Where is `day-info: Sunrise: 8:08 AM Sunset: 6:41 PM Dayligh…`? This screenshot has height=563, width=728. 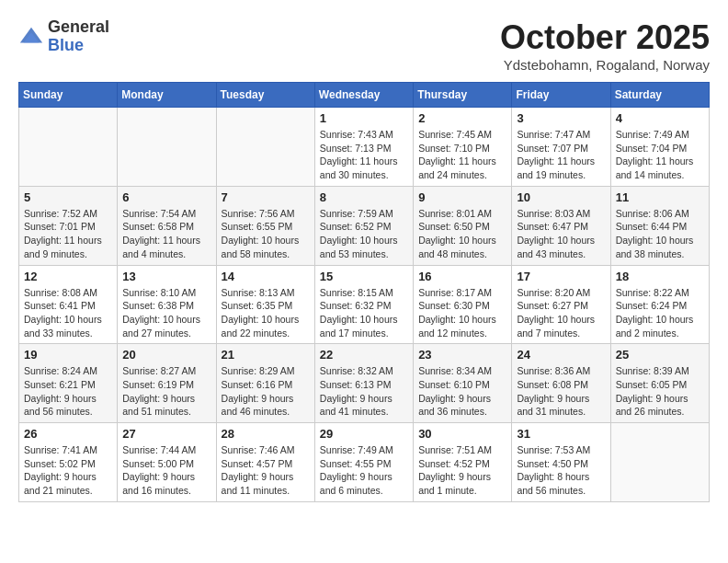
day-info: Sunrise: 8:08 AM Sunset: 6:41 PM Dayligh… is located at coordinates (68, 313).